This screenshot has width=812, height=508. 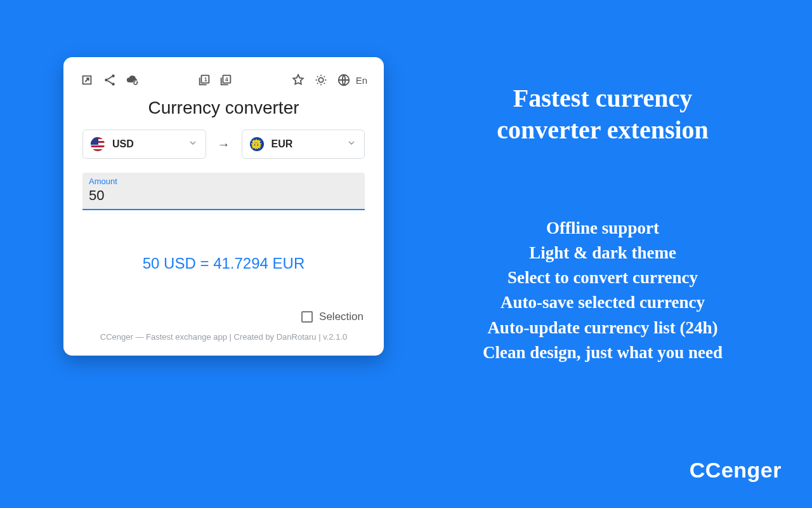 What do you see at coordinates (223, 80) in the screenshot?
I see `toolbar: 1 4 En` at bounding box center [223, 80].